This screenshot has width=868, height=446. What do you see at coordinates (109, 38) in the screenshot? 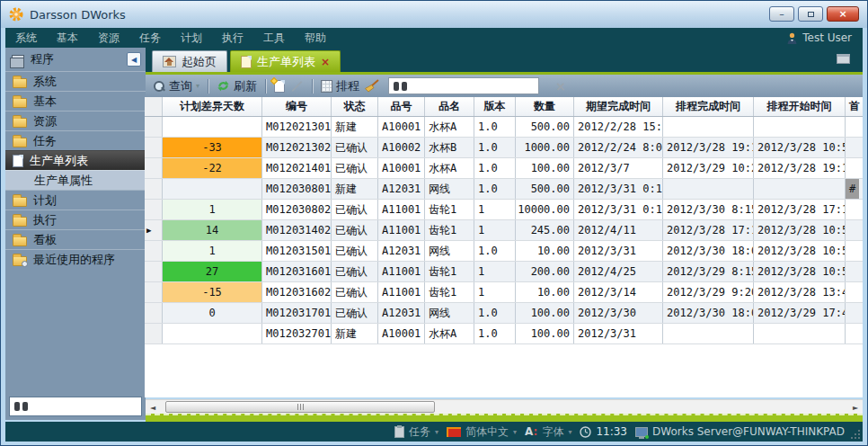
I see `menu-item-2: 资源` at bounding box center [109, 38].